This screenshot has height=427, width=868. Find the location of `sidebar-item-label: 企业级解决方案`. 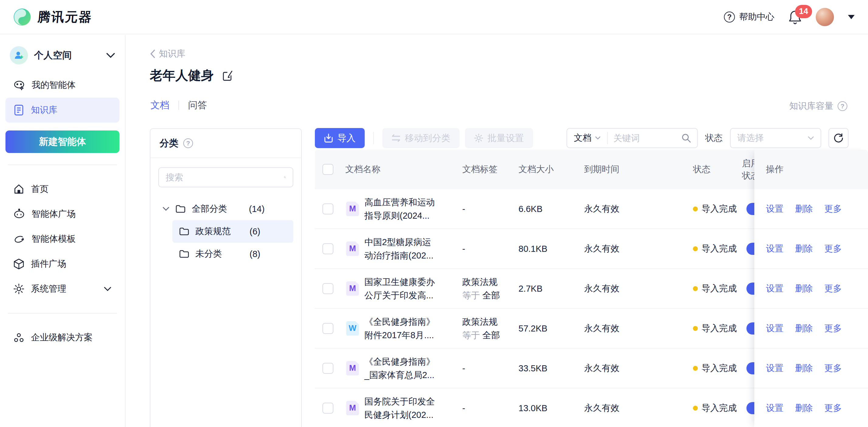

sidebar-item-label: 企业级解决方案 is located at coordinates (71, 338).